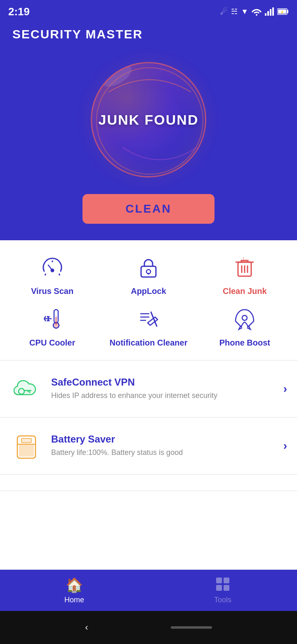 This screenshot has height=644, width=297. I want to click on status-icons: ☄ ☵ ▼ ⚡, so click(255, 12).